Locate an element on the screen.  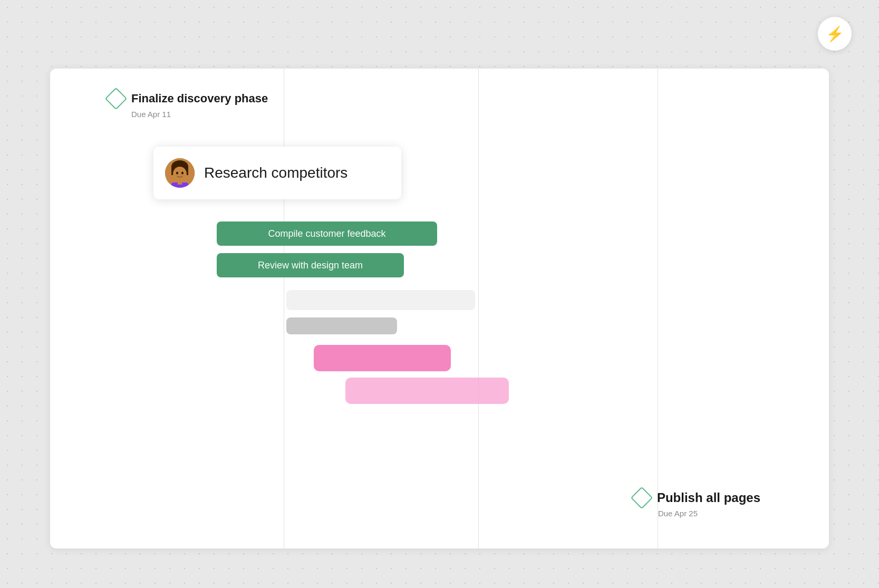
milestone-finalize: Finalize discovery phase Due Apr 11 is located at coordinates (188, 104).